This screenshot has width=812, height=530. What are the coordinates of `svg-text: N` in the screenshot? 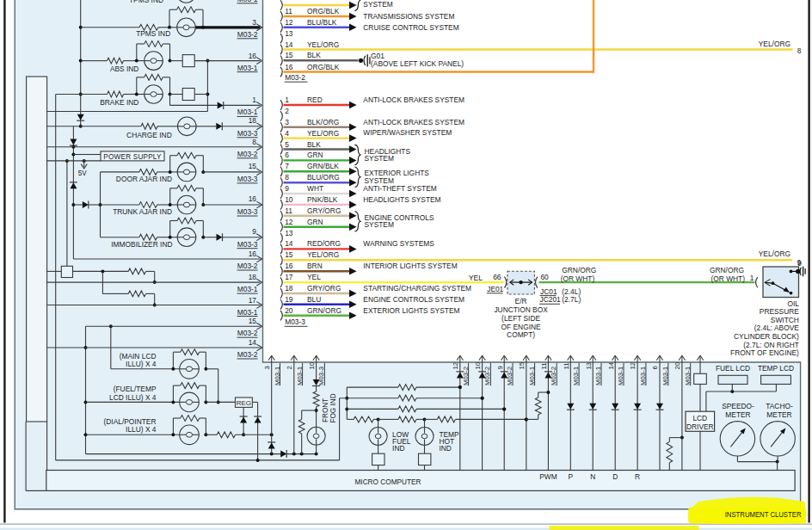 It's located at (593, 477).